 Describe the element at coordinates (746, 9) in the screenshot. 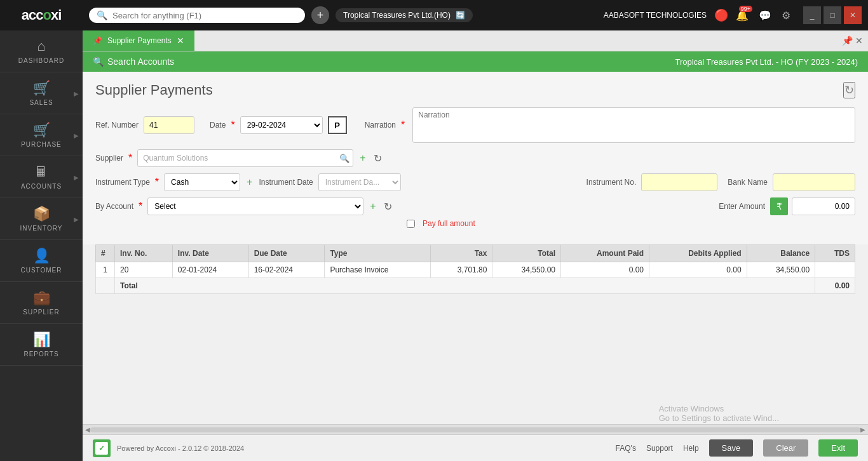

I see `notification-badge: 99+` at that location.